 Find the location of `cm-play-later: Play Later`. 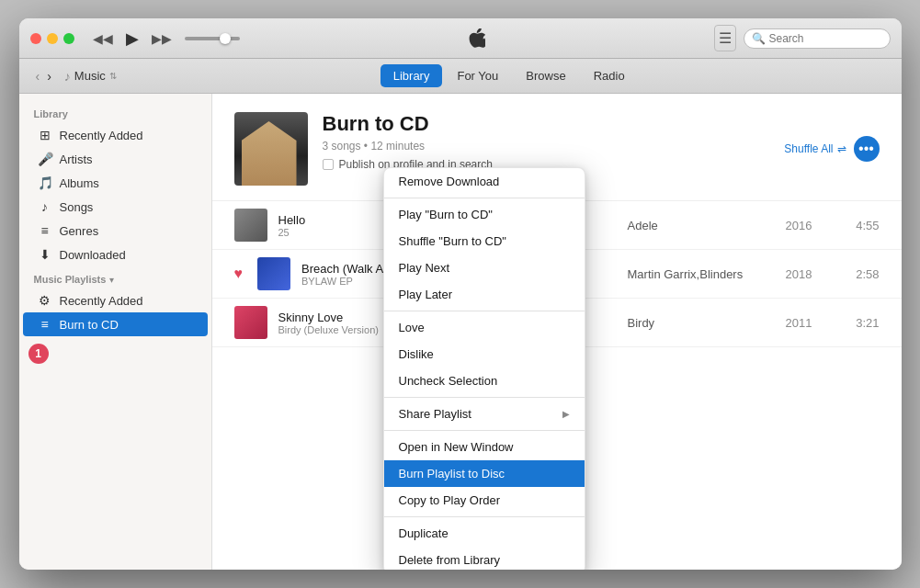

cm-play-later: Play Later is located at coordinates (484, 294).